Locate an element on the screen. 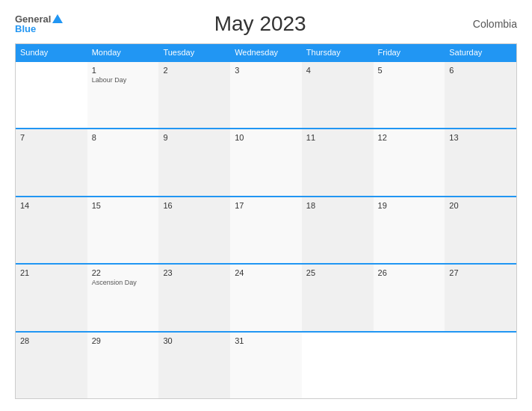 Image resolution: width=532 pixels, height=411 pixels. day-number: 3 is located at coordinates (266, 70).